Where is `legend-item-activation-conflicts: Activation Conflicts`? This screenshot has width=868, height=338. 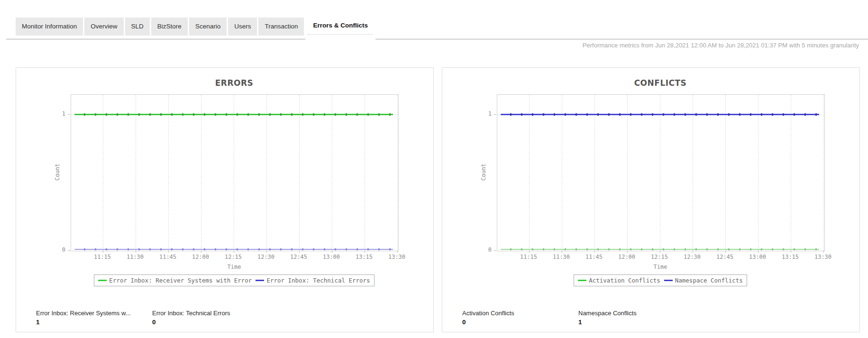 legend-item-activation-conflicts: Activation Conflicts is located at coordinates (619, 281).